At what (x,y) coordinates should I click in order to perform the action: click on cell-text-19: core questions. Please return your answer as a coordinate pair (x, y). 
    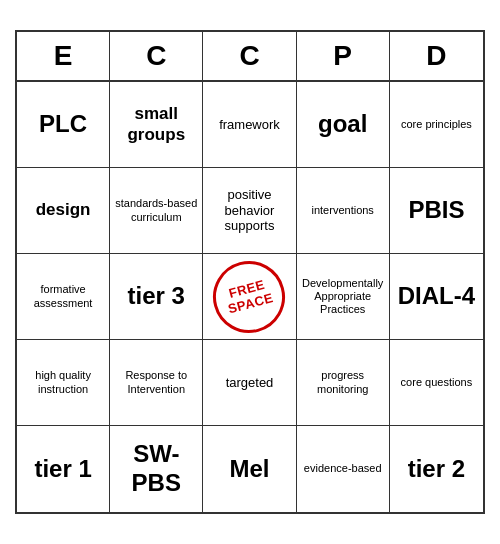
    Looking at the image, I should click on (437, 382).